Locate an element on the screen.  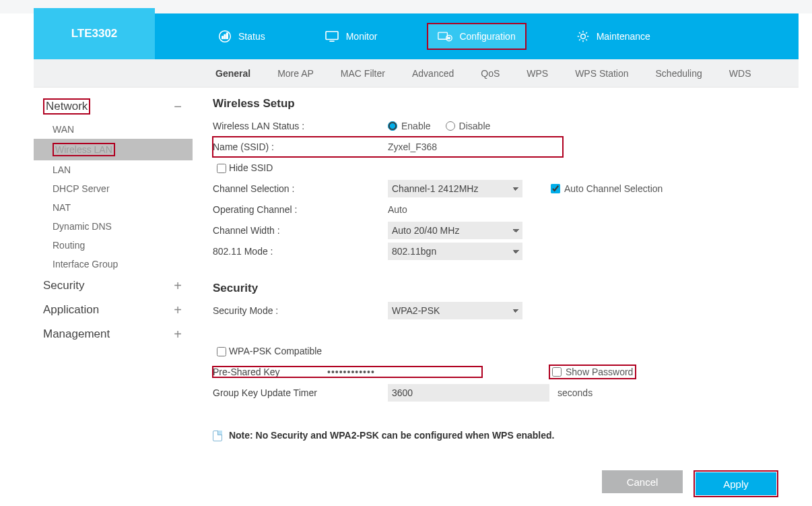
cancel-button: Cancel is located at coordinates (642, 482).